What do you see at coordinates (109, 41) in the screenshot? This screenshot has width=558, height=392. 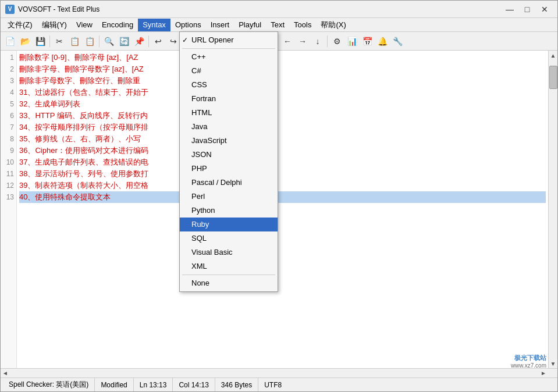 I see `search-button: 🔍` at bounding box center [109, 41].